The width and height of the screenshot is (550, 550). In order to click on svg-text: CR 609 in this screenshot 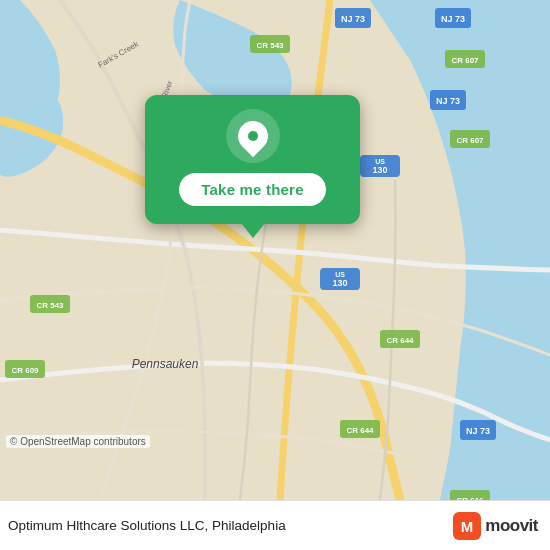, I will do `click(25, 370)`.